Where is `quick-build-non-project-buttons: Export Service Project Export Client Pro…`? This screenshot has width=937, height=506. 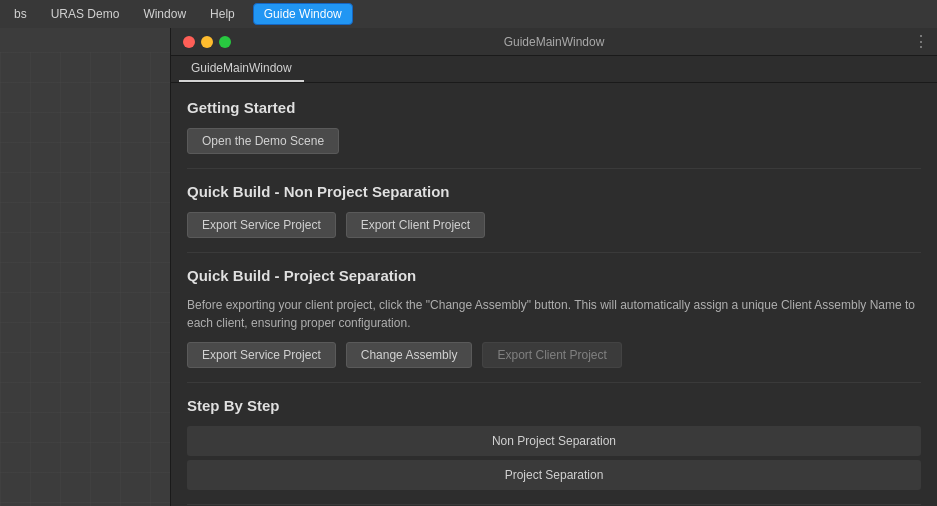 quick-build-non-project-buttons: Export Service Project Export Client Pro… is located at coordinates (554, 225).